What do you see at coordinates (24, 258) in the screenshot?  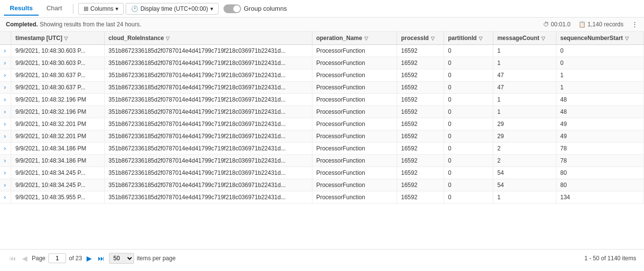 I see `prev-page-button: ◀` at bounding box center [24, 258].